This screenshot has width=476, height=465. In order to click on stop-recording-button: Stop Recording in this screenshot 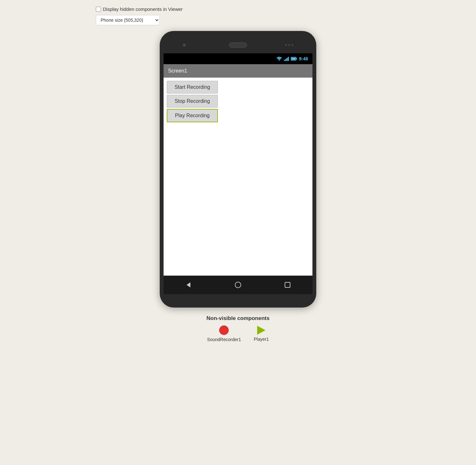, I will do `click(192, 101)`.